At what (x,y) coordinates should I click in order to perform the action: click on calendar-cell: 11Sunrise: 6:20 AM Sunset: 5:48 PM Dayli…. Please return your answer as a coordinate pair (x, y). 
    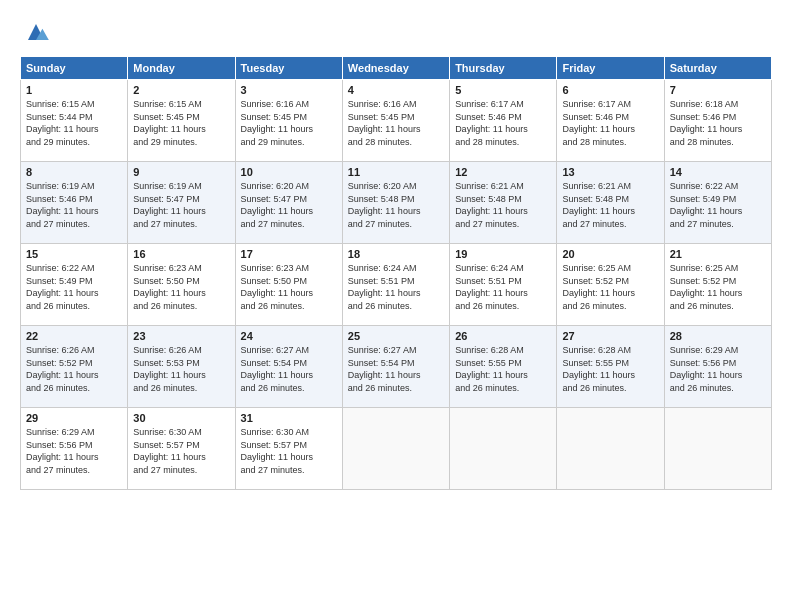
    Looking at the image, I should click on (396, 203).